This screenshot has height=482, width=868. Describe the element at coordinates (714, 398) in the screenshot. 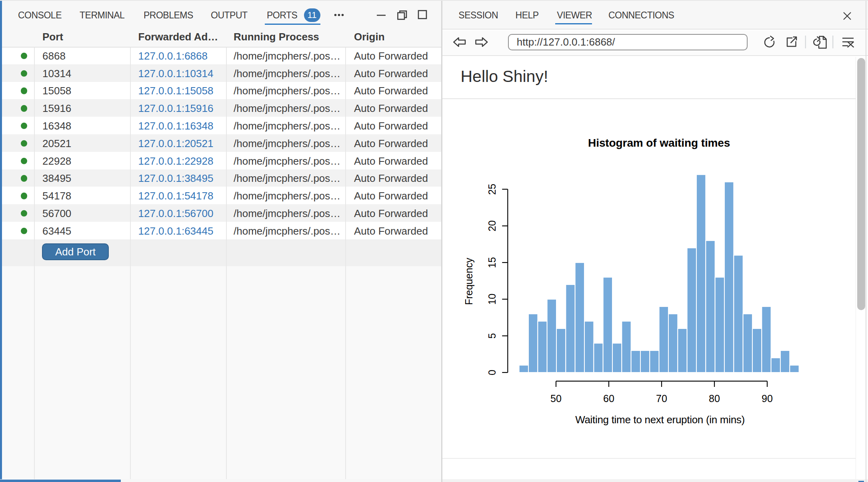

I see `svg-text: 80` at that location.